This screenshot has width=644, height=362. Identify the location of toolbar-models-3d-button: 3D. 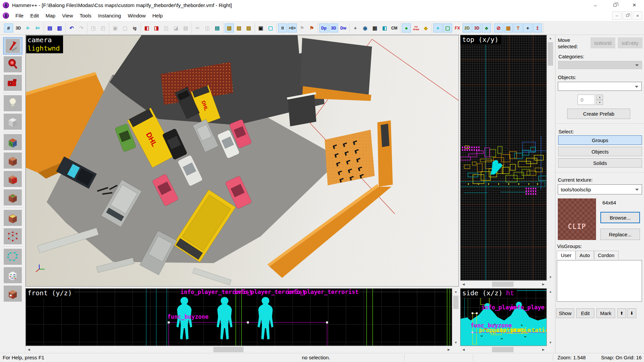
(477, 28).